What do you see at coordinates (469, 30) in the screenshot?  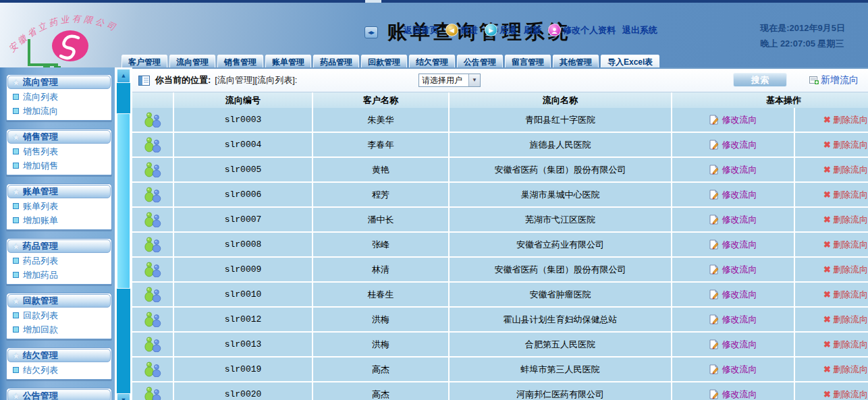 I see `forward-link: 前进` at bounding box center [469, 30].